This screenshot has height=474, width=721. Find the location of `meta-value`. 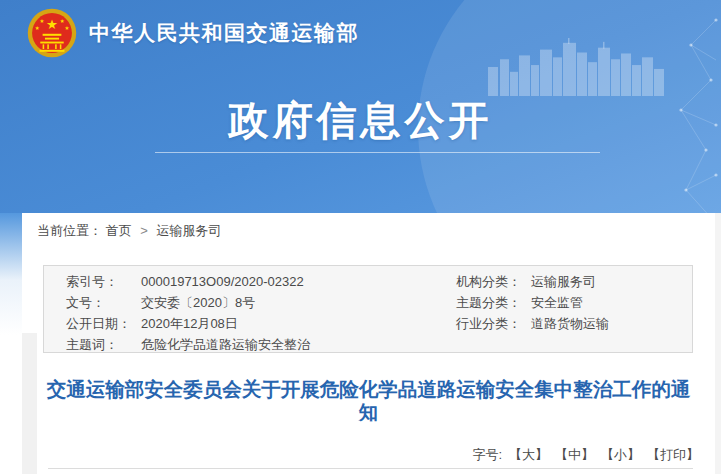

meta-value is located at coordinates (612, 344).